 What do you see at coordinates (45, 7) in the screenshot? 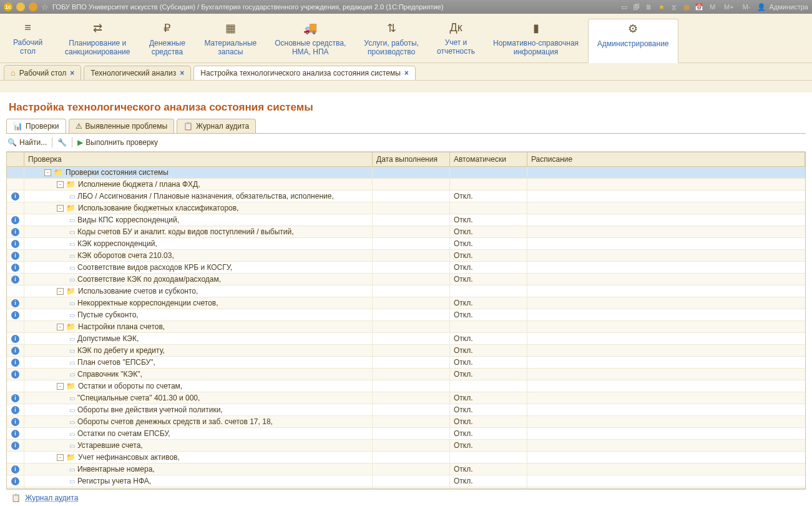
I see `star-icon: ☆` at bounding box center [45, 7].